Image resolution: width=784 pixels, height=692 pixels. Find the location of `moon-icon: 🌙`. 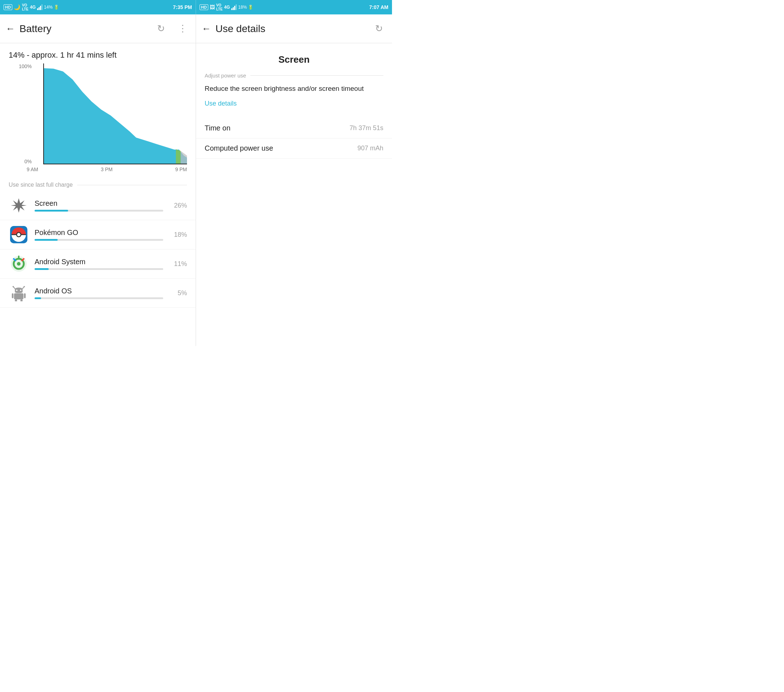

moon-icon: 🌙 is located at coordinates (17, 7).